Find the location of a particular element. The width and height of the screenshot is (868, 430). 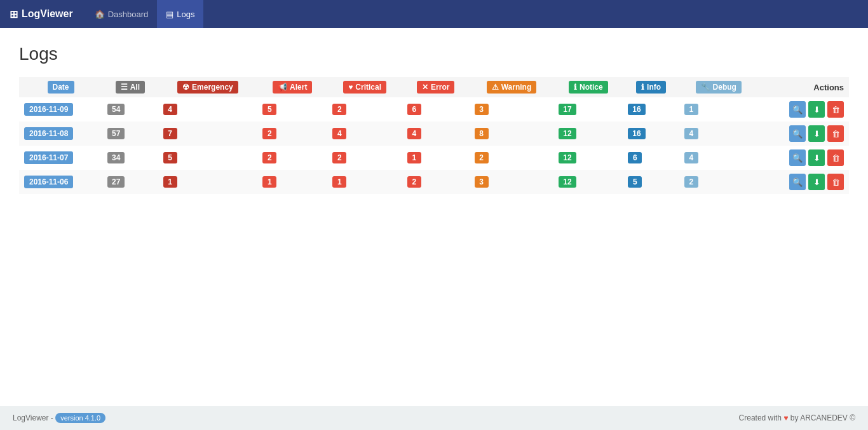

warning-icon: ⚠ is located at coordinates (496, 87).